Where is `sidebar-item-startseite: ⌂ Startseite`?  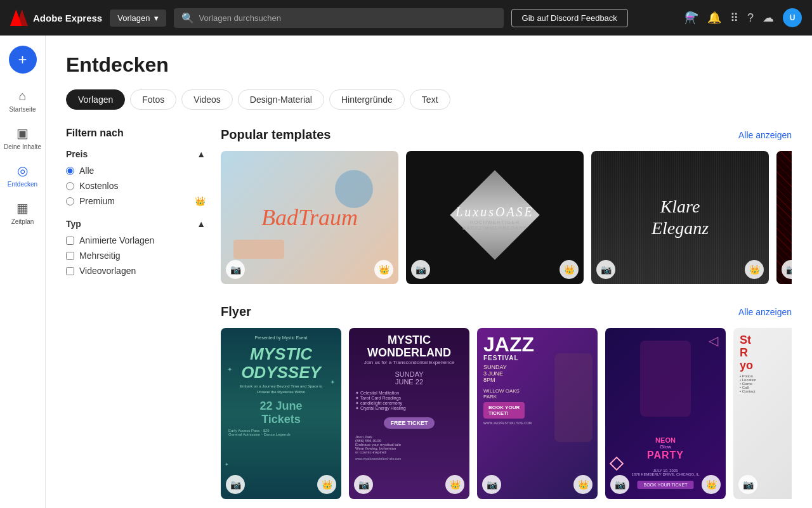
sidebar-item-startseite: ⌂ Startseite is located at coordinates (23, 101).